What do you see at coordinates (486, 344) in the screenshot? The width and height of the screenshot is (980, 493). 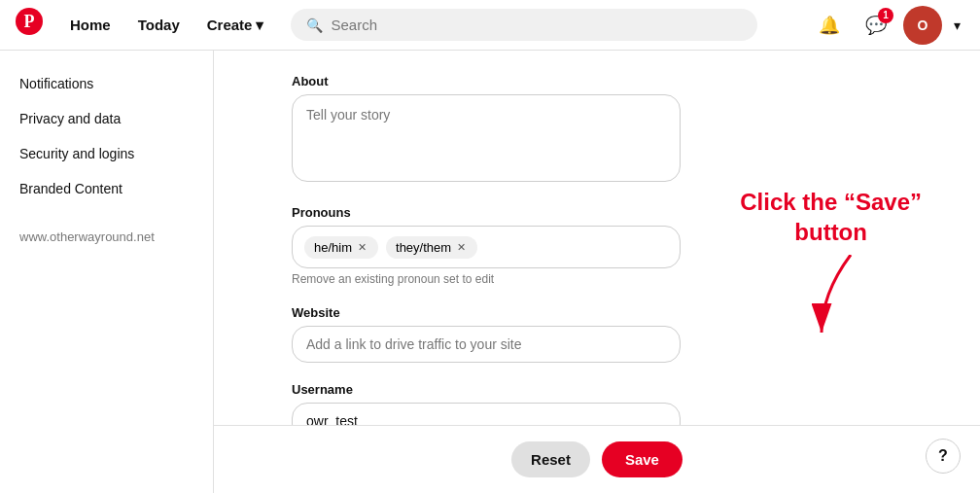 I see `website-input` at bounding box center [486, 344].